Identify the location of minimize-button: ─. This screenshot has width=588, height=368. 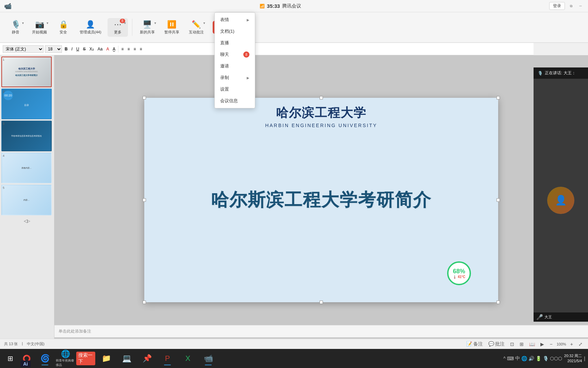
(581, 6).